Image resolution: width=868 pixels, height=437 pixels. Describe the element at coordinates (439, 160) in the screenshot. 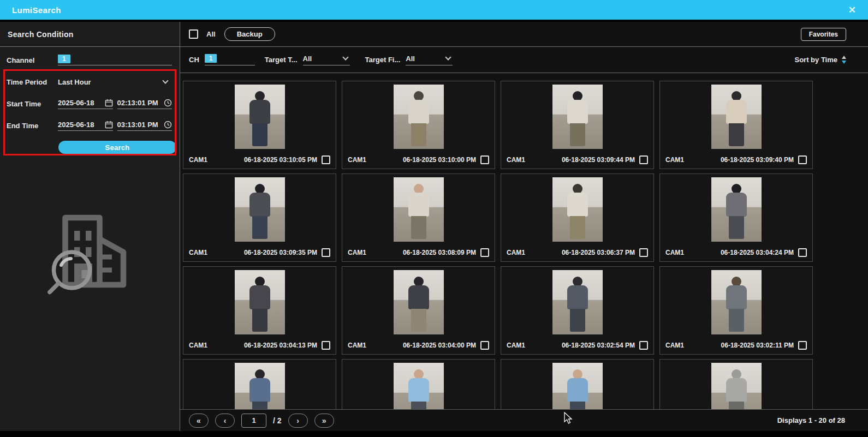

I see `timestamp-label: 06-18-2025 03:10:00 PM` at that location.